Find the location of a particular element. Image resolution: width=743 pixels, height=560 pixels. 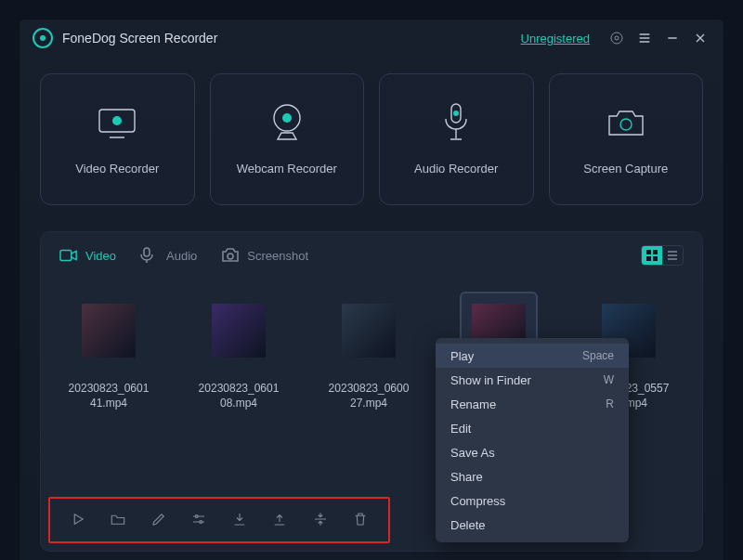

toolbar-compress-button is located at coordinates (320, 520).